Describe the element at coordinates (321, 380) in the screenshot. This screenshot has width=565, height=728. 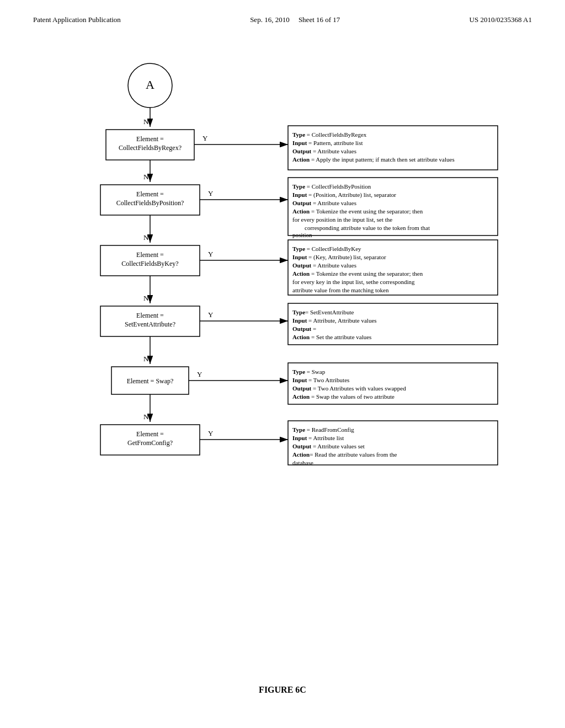
I see `b5-l2: Input = Two Attributes` at that location.